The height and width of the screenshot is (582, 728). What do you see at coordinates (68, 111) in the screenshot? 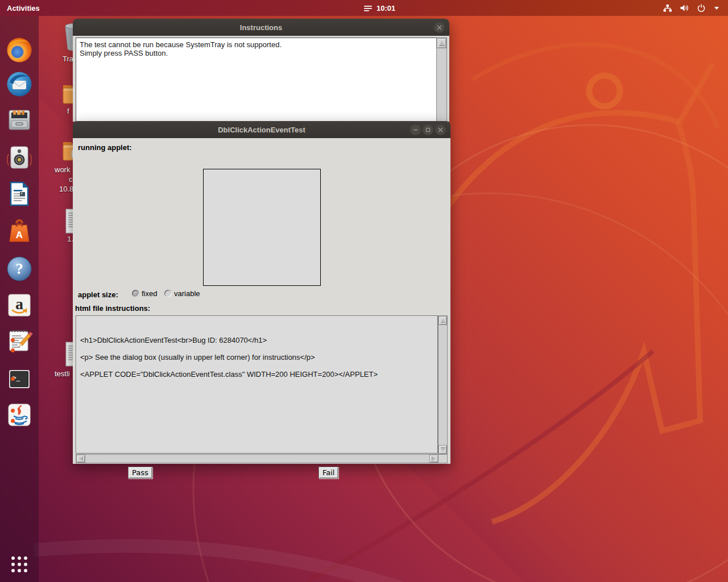
I see `desktop-label-folder-1: f` at bounding box center [68, 111].